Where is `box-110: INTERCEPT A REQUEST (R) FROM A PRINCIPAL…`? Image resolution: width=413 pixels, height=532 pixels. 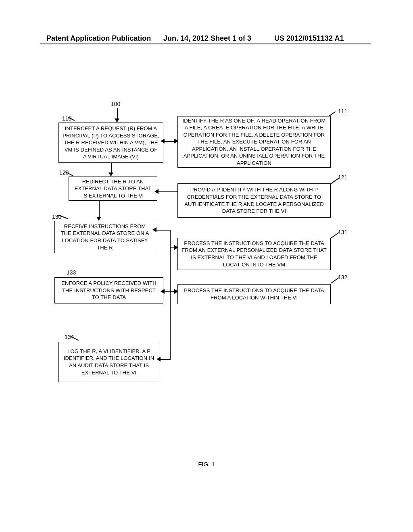
box-110: INTERCEPT A REQUEST (R) FROM A PRINCIPAL… is located at coordinates (111, 143).